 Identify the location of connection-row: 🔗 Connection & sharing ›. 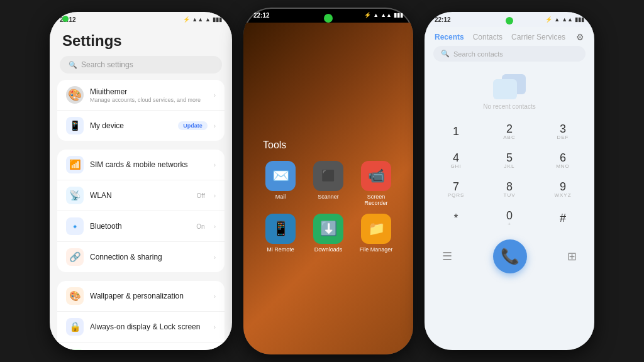
(141, 257).